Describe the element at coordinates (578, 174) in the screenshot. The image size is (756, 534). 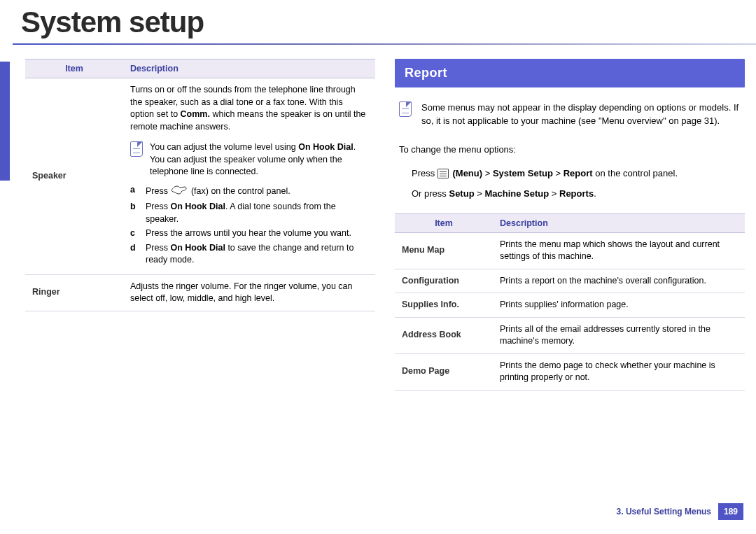
I see `text-bold: Report` at that location.